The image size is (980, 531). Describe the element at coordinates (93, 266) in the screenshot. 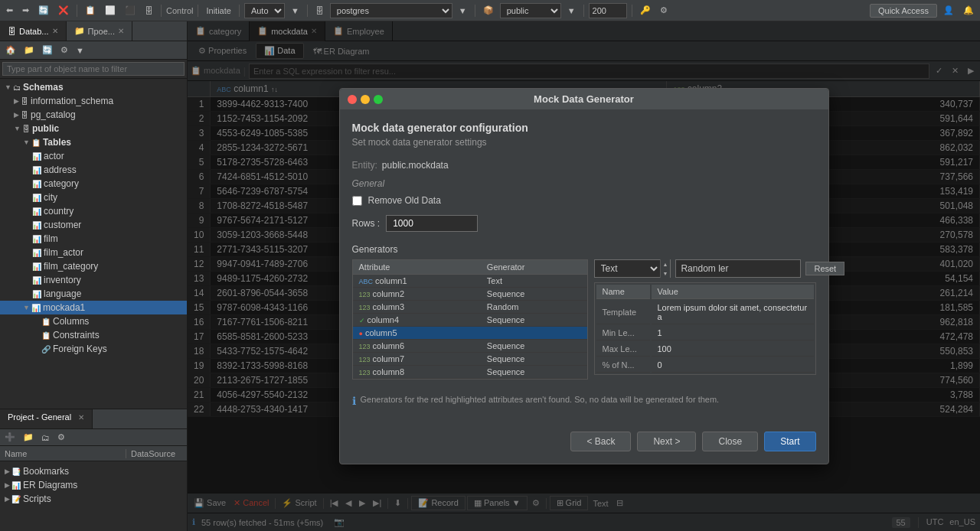

I see `tree-film-category: 📊 film_category` at that location.